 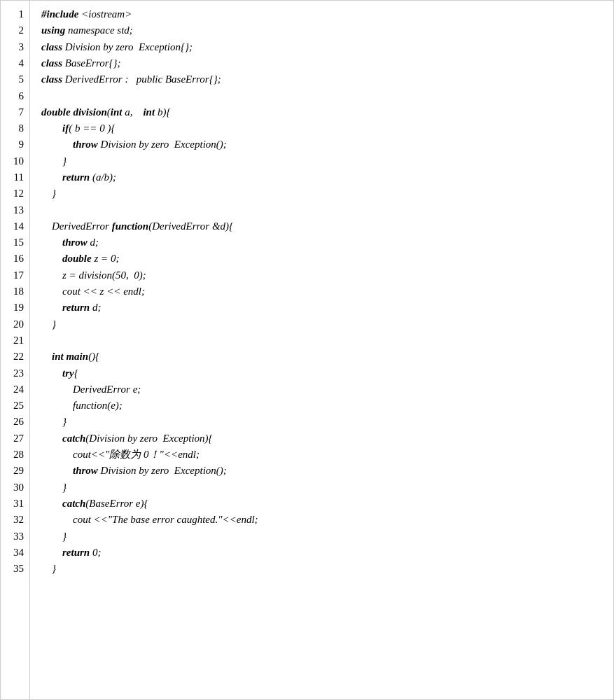 I want to click on line-number-27: 27, so click(x=18, y=438).